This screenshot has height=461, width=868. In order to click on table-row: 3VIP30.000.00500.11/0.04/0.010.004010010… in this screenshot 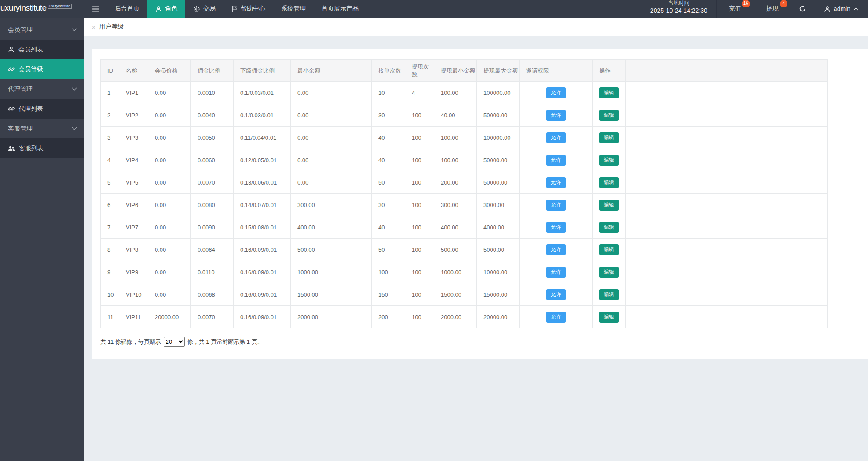, I will do `click(464, 138)`.